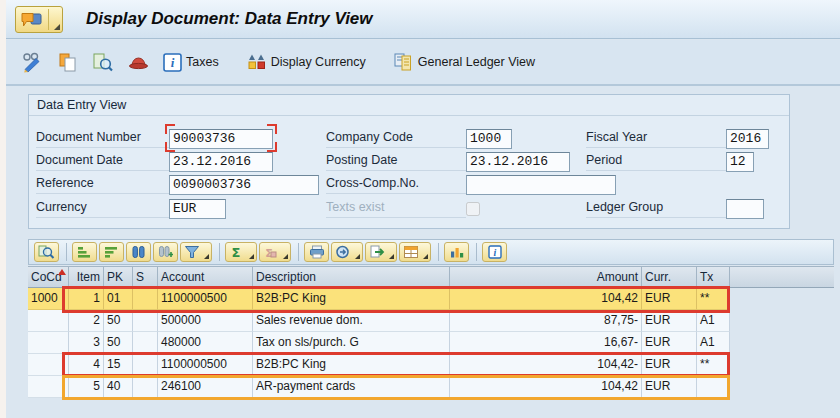 This screenshot has width=840, height=418. I want to click on set-filter-button, so click(196, 252).